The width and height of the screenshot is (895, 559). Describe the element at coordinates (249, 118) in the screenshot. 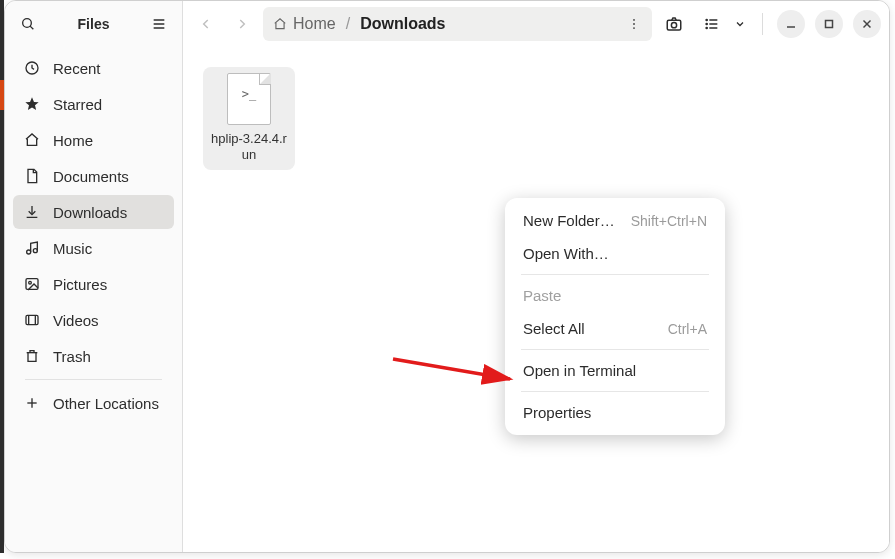

I see `file-item: >_ hplip-3.24.4.run` at that location.